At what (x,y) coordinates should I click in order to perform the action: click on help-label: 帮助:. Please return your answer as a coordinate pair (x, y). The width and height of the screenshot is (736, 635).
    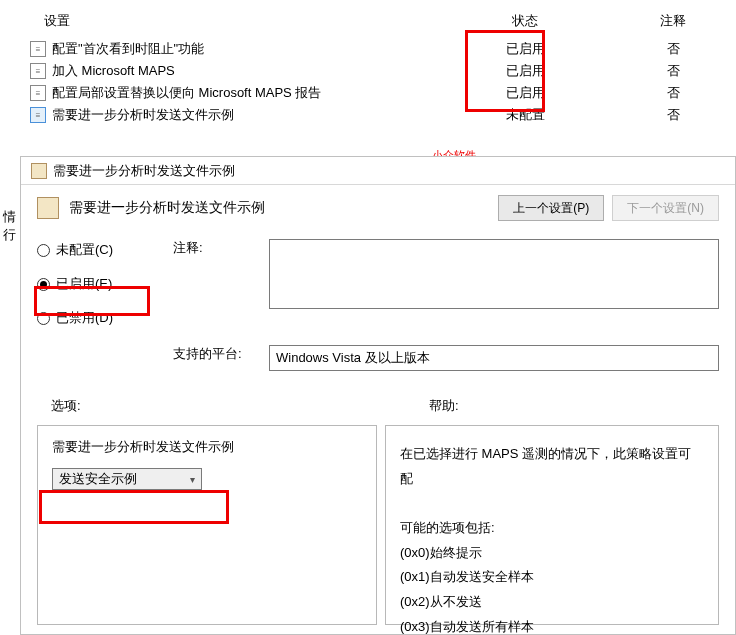
    Looking at the image, I should click on (574, 406).